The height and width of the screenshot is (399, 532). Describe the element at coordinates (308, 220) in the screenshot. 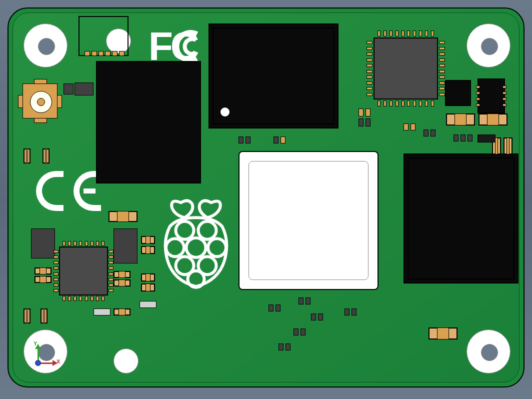

I see `soc-shield` at that location.